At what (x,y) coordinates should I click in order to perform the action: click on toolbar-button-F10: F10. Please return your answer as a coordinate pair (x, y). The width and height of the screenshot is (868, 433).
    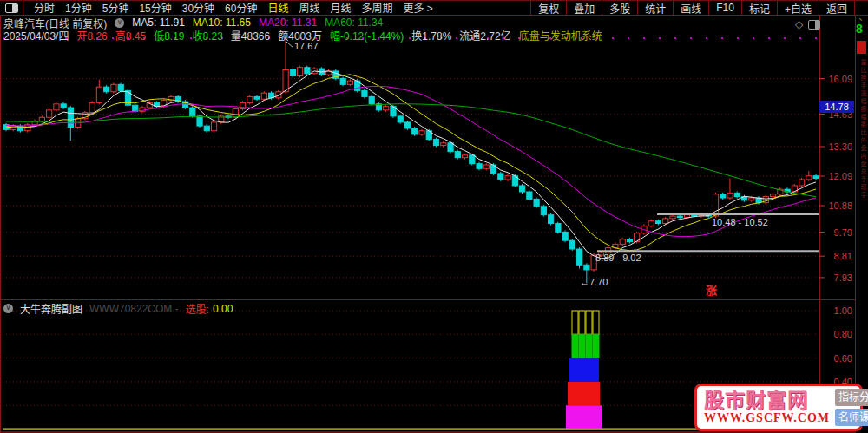
    Looking at the image, I should click on (725, 8).